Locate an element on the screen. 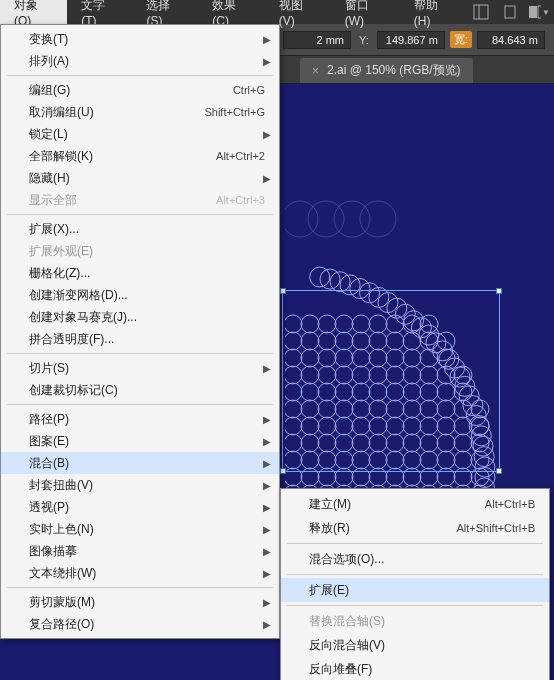  submenu-options: 混合选项(O)... is located at coordinates (415, 559).